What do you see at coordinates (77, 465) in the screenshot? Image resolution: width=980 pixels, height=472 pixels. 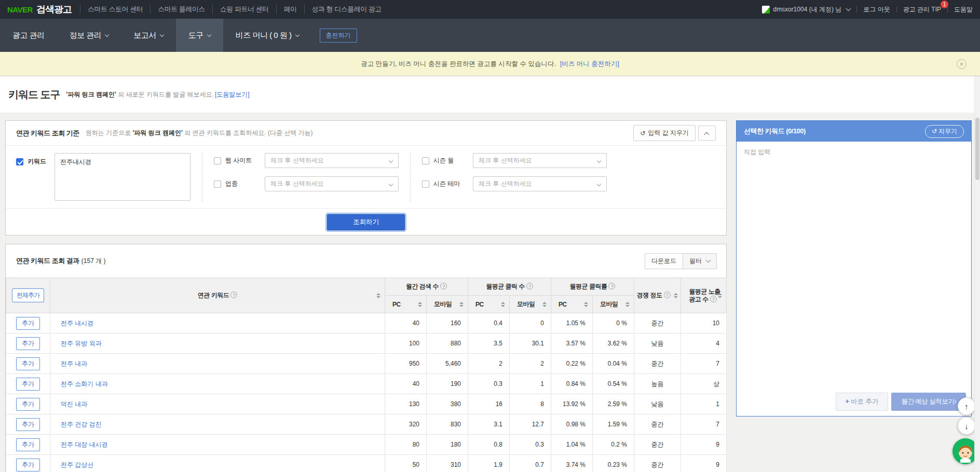 I see `keyword-link: 전주 갑상선` at bounding box center [77, 465].